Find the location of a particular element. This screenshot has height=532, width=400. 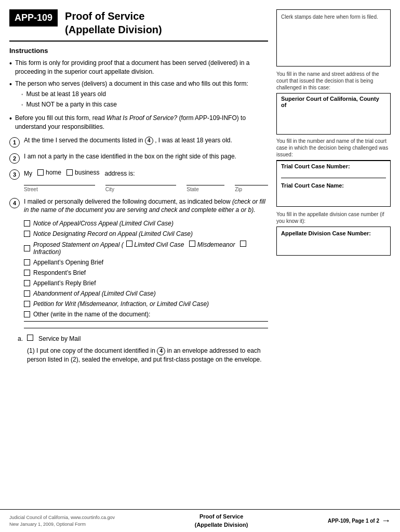

instruction-item-2: • The person who serves (delivers) a doc… is located at coordinates (139, 95).